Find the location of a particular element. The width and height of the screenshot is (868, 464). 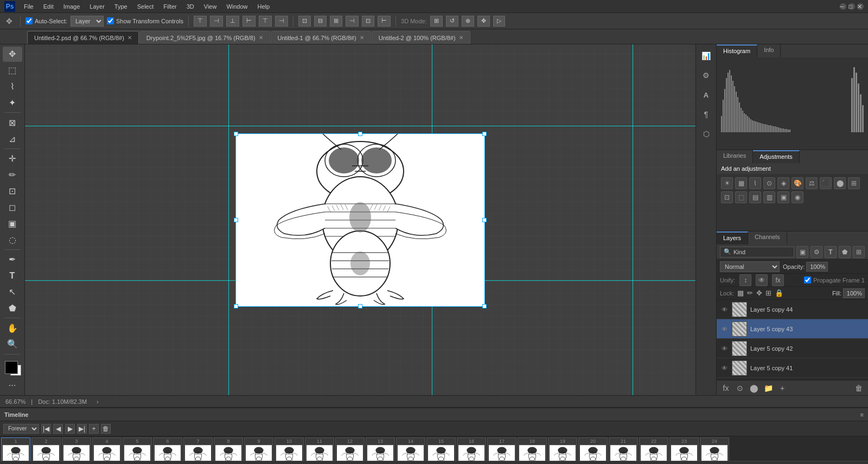

frame-12: 13 0 sec. is located at coordinates (380, 449).